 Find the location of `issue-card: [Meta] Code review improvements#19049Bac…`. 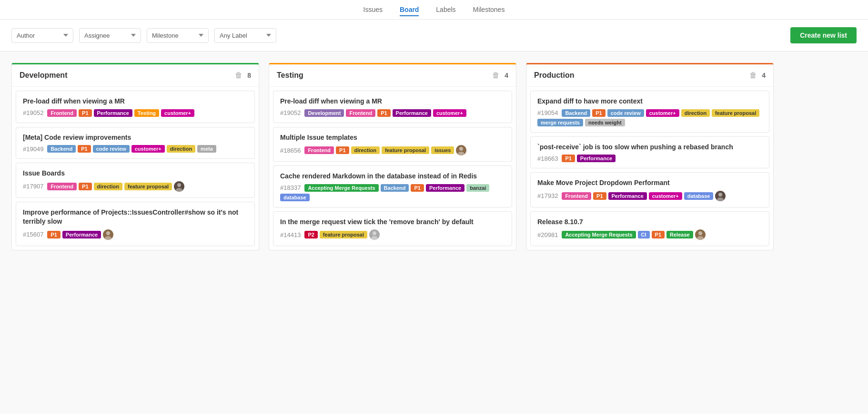

issue-card: [Meta] Code review improvements#19049Bac… is located at coordinates (135, 143).